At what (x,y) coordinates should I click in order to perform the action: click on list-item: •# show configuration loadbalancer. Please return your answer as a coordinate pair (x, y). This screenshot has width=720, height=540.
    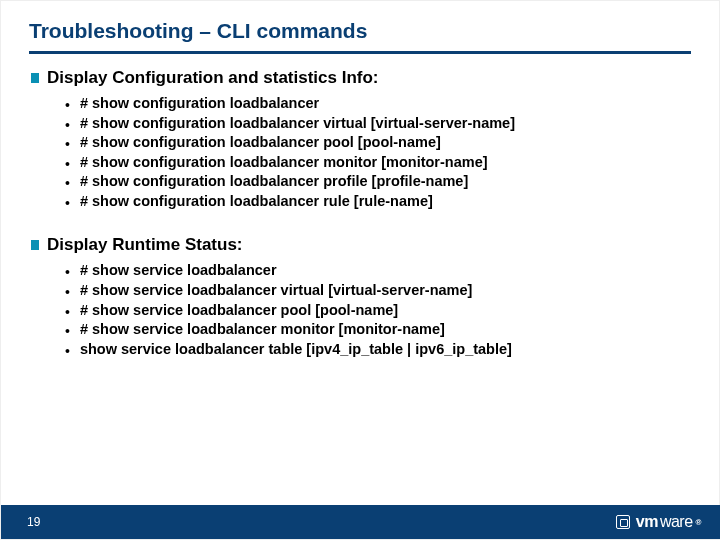
    Looking at the image, I should click on (378, 104).